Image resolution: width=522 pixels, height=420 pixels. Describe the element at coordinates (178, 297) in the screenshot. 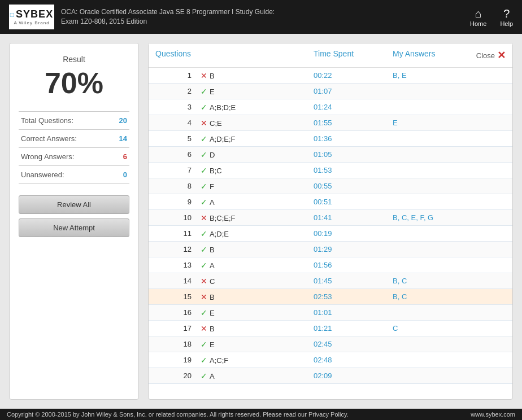

I see `row-number: 15` at that location.